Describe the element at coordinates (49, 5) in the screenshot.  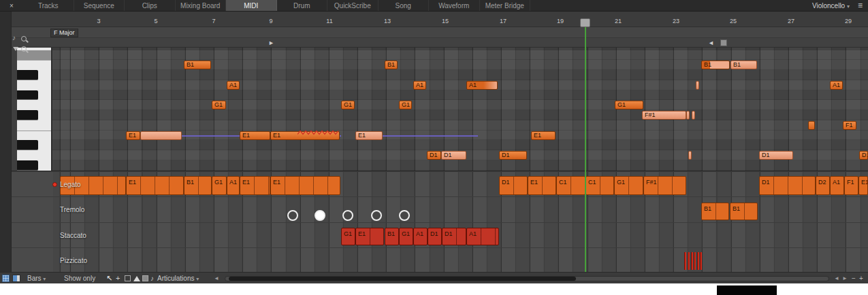
I see `tab-tracks: Tracks` at that location.